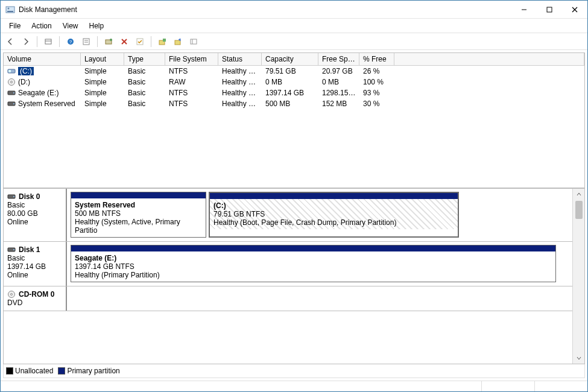 Image resolution: width=588 pixels, height=392 pixels. What do you see at coordinates (96, 26) in the screenshot?
I see `menu-help: Help` at bounding box center [96, 26].